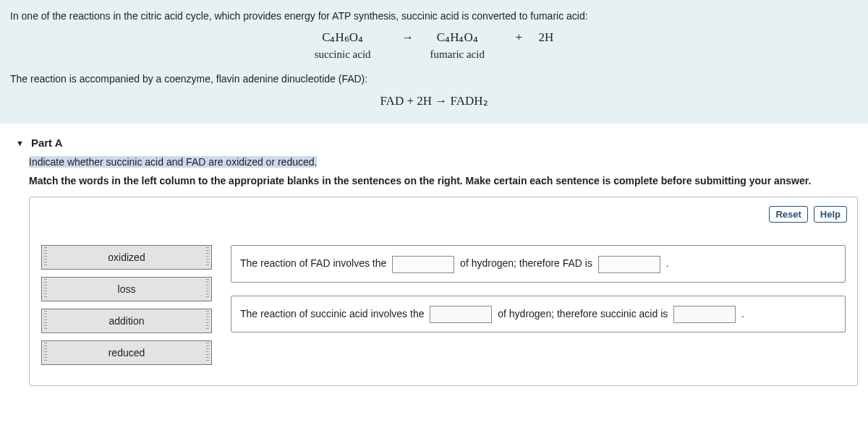 The width and height of the screenshot is (868, 438). I want to click on match-instructions: Match the words in the left column to th…, so click(443, 181).